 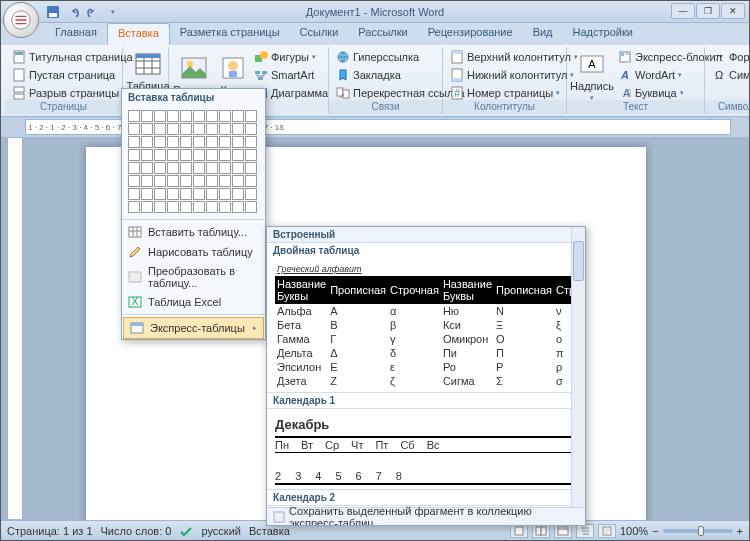 I want to click on blank-page-icon, so click(x=19, y=75).